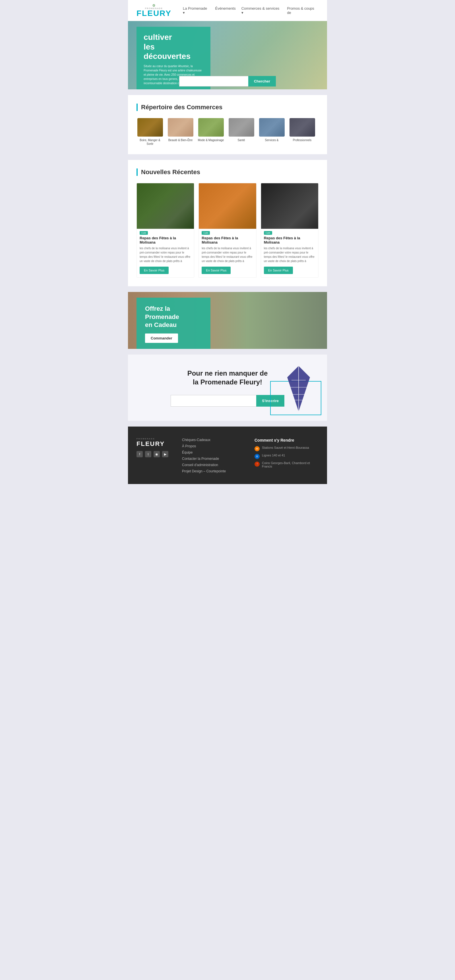 This screenshot has height=980, width=455. I want to click on news-grid: Café Repas des Fêtes à la Molisana les c…, so click(227, 231).